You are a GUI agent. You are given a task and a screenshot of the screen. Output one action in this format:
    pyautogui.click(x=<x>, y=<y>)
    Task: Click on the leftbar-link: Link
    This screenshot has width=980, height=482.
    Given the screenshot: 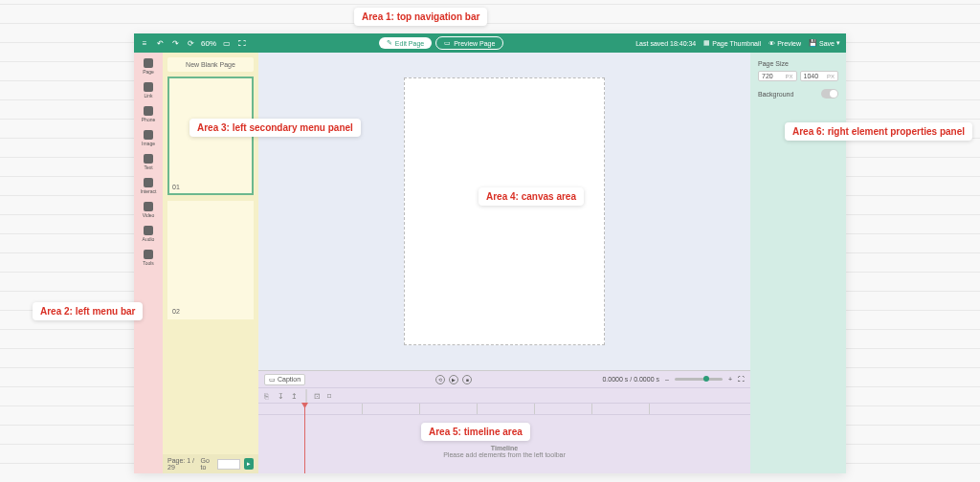 What is the action you would take?
    pyautogui.click(x=148, y=90)
    